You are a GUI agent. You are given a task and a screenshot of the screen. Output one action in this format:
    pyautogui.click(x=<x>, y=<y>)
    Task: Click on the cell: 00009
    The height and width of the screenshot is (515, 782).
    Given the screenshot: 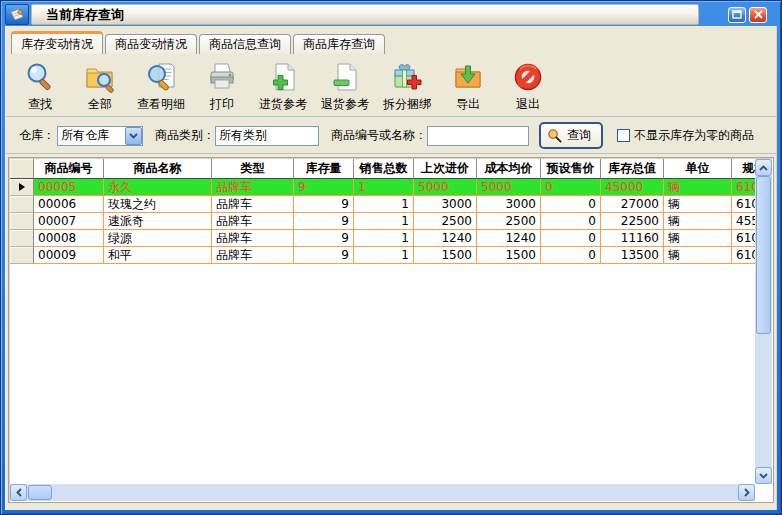 What is the action you would take?
    pyautogui.click(x=69, y=256)
    